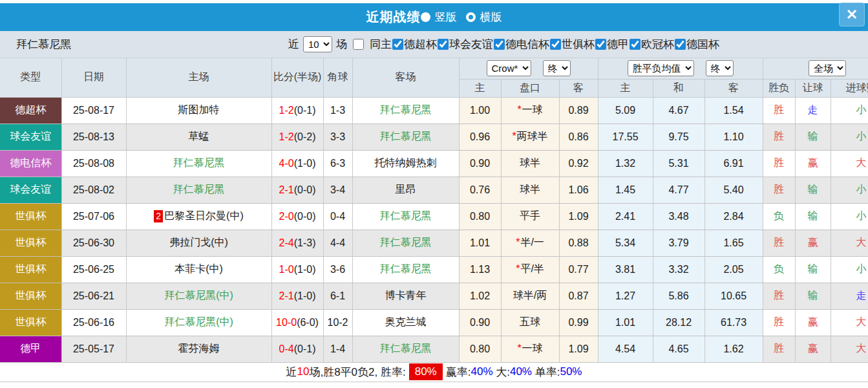 Image resolution: width=868 pixels, height=388 pixels. What do you see at coordinates (827, 69) in the screenshot?
I see `period-select: 全场` at bounding box center [827, 69].